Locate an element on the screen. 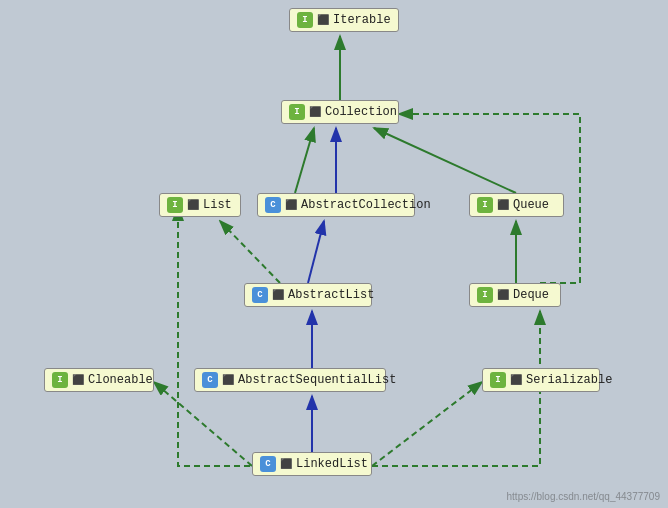  label-linkedlist: LinkedList is located at coordinates (332, 464).